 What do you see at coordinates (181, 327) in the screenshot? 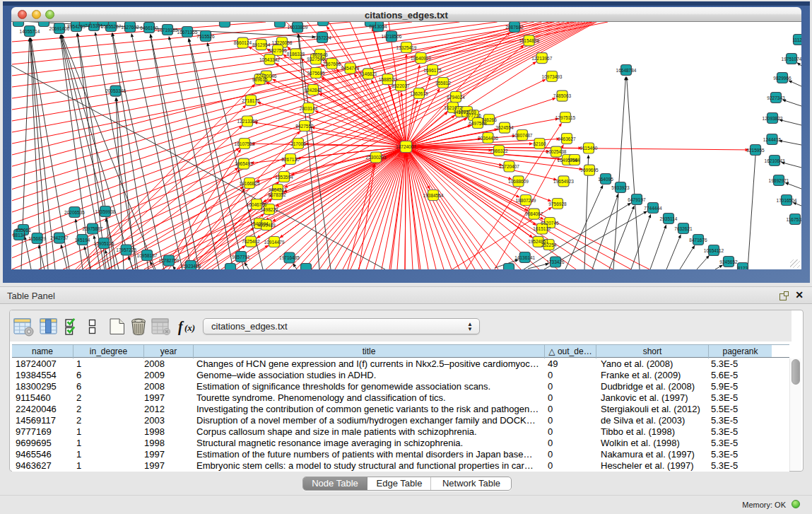
I see `svg-text: f` at bounding box center [181, 327].